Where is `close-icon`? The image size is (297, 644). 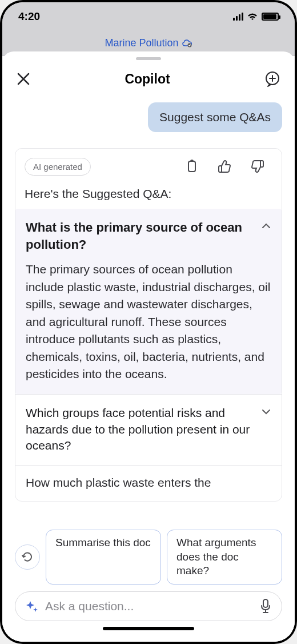
close-icon is located at coordinates (23, 79).